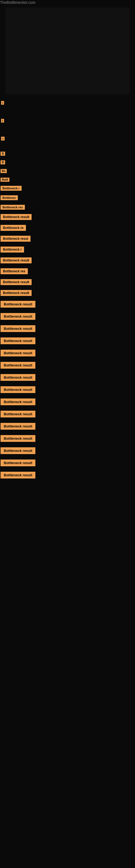 Image resolution: width=135 pixels, height=868 pixels. What do you see at coordinates (18, 365) in the screenshot?
I see `bottleneck-label-21: Bottleneck result` at bounding box center [18, 365].